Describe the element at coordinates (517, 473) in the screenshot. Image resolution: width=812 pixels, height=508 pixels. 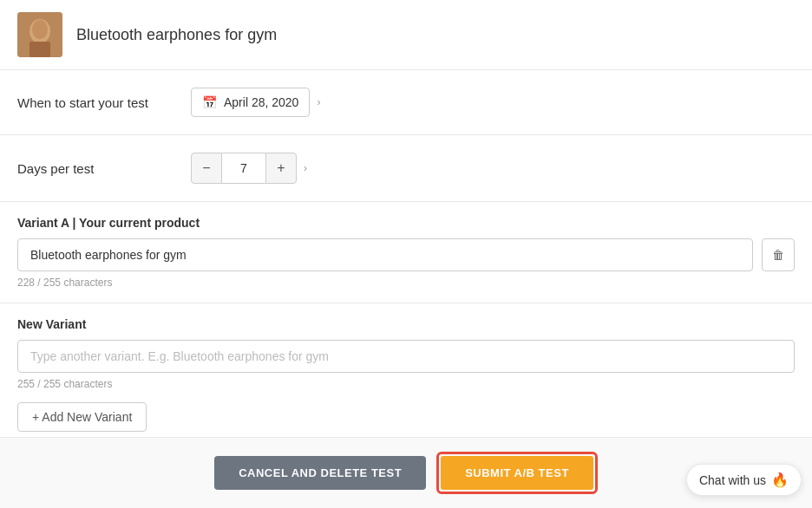
I see `submit-btn-wrapper: SUBMIT A/B TEST` at that location.